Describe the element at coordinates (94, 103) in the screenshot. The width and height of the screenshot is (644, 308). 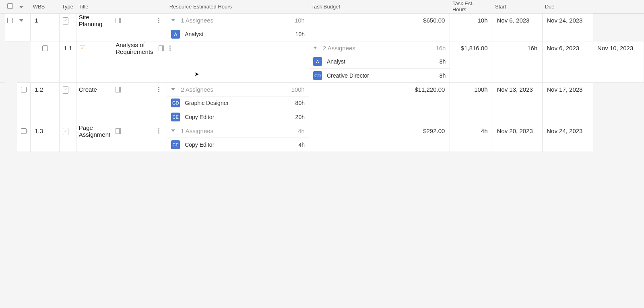
I see `task-title-cell: Create` at that location.